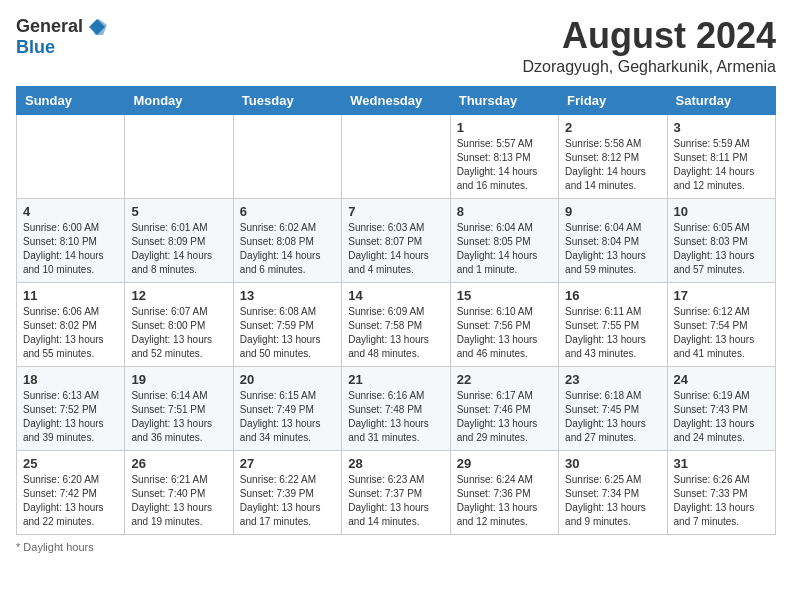 The height and width of the screenshot is (612, 792). I want to click on day-info: Sunrise: 6:18 AM Sunset: 7:45 PM Dayligh…, so click(612, 417).